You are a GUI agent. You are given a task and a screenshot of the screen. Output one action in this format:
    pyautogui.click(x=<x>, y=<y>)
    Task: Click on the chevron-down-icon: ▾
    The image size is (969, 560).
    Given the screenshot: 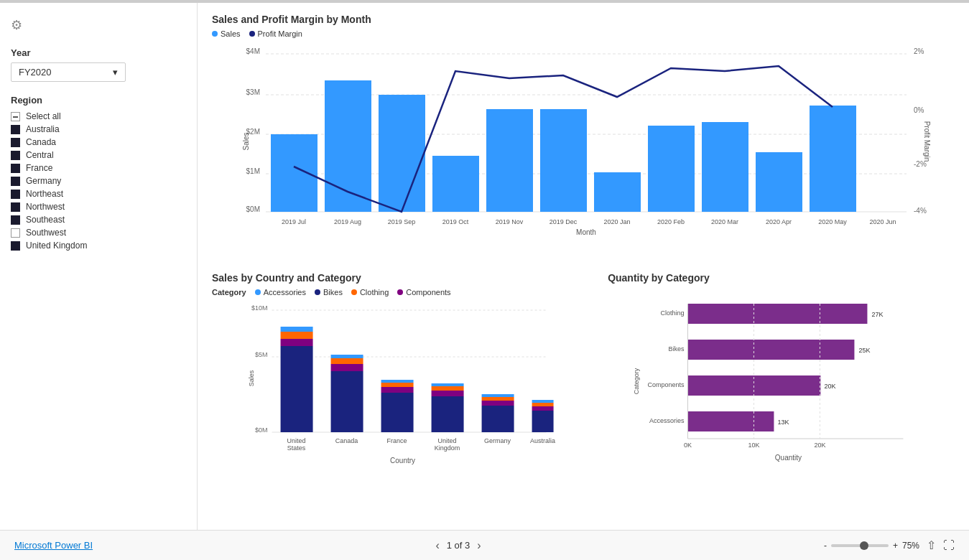 What is the action you would take?
    pyautogui.click(x=115, y=72)
    